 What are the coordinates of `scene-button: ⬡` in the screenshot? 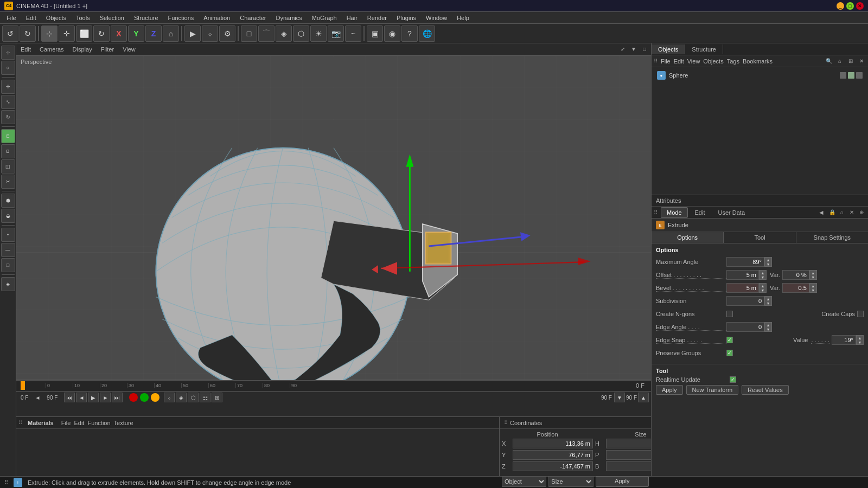 It's located at (301, 34).